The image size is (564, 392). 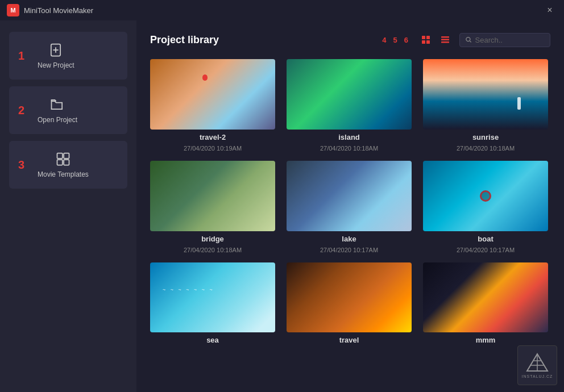 I want to click on project-card-sunrise: sunrise27/04/2020 10:18AM, so click(x=486, y=106).